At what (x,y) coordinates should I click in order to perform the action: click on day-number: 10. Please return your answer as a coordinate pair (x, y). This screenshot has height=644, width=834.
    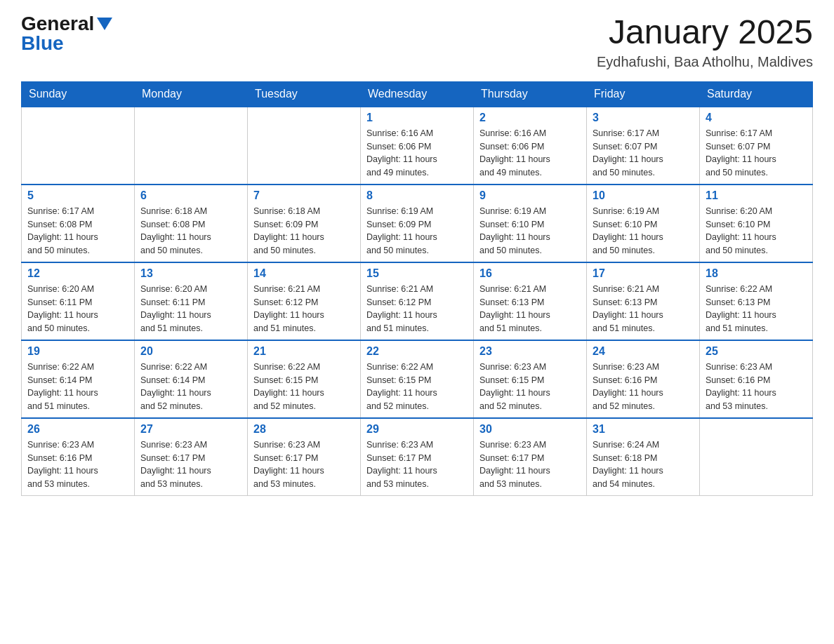
    Looking at the image, I should click on (643, 196).